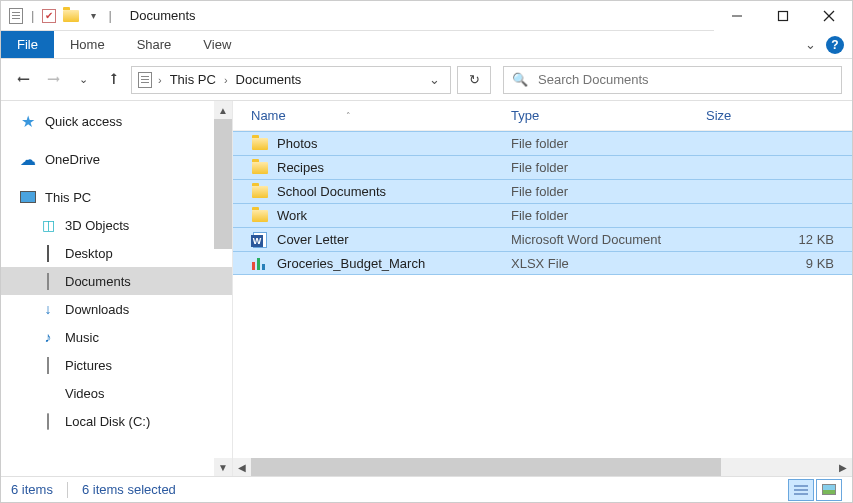  I want to click on download-icon: ↓, so click(48, 309).